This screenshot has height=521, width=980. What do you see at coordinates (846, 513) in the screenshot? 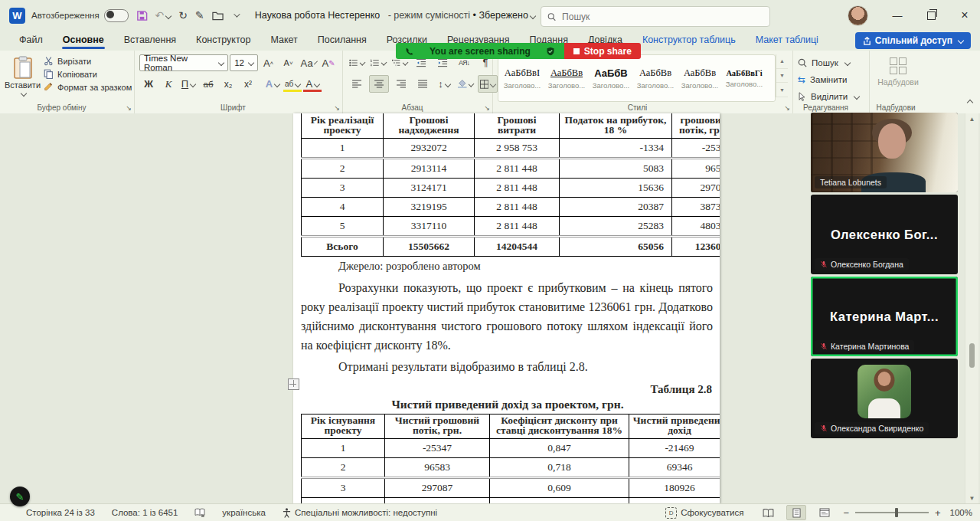
I see `zoom-out-icon: −` at bounding box center [846, 513].